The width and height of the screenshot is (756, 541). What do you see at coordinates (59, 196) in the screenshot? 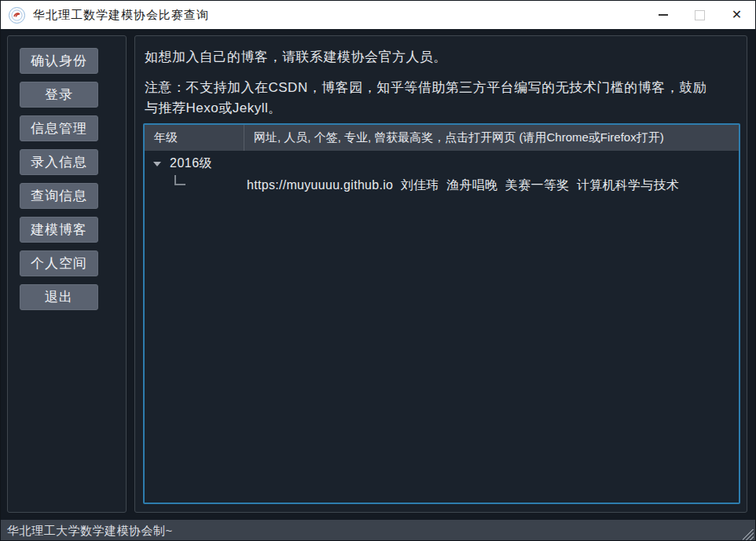
I see `sidebar-button-query-info: 查询信息` at bounding box center [59, 196].